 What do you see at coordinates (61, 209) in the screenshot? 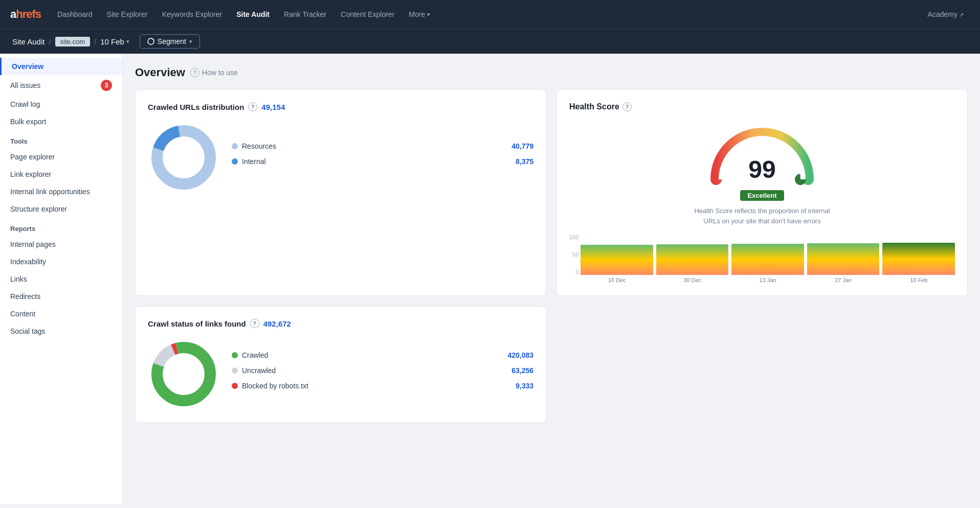
I see `sidebar-item-structure-explorer: Structure explorer` at bounding box center [61, 209].